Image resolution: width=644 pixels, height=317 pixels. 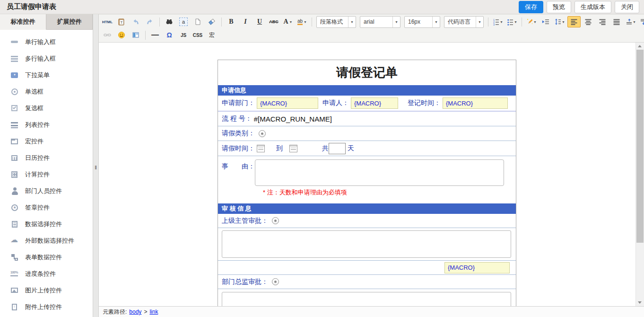 I want to click on director-label: 部门总监审批：, so click(x=245, y=282).